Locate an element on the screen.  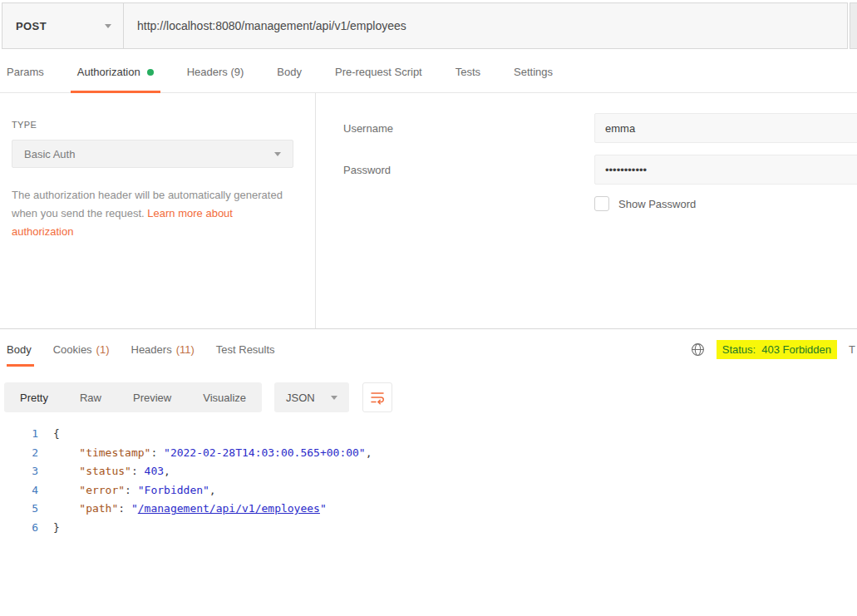
response-view-tabs: PrettyRawPreviewVisualize is located at coordinates (133, 397).